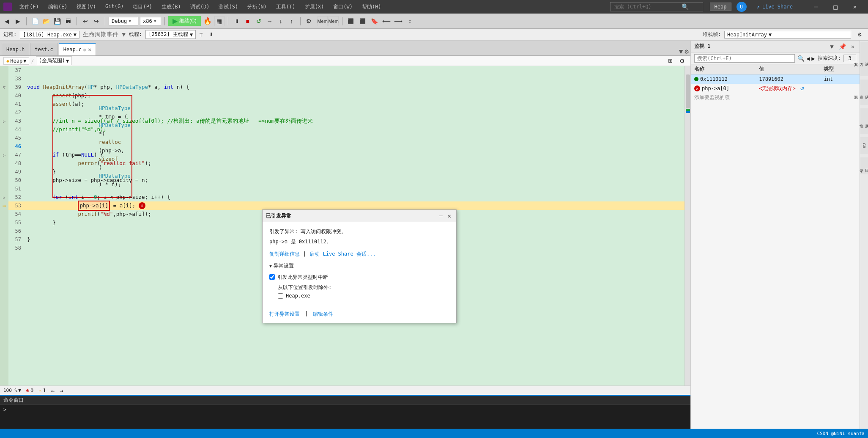 This screenshot has width=868, height=438. I want to click on watch-prev-btn: ◀, so click(808, 58).